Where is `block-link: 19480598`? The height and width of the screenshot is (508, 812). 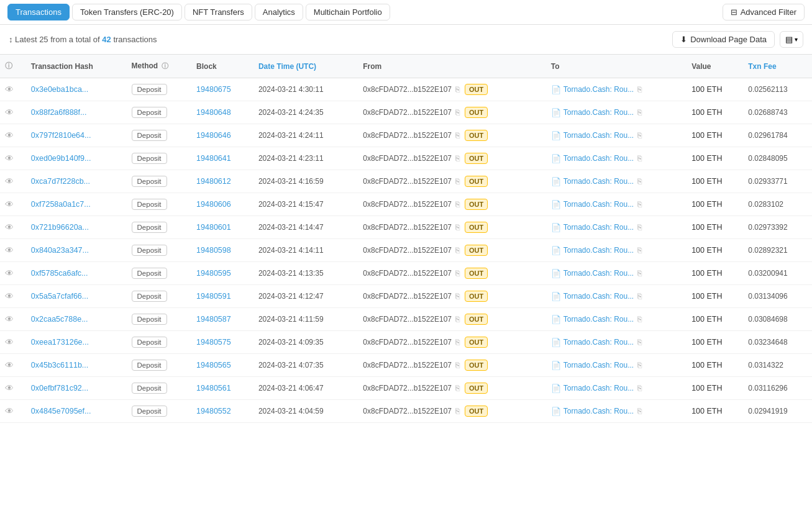
block-link: 19480598 is located at coordinates (214, 250).